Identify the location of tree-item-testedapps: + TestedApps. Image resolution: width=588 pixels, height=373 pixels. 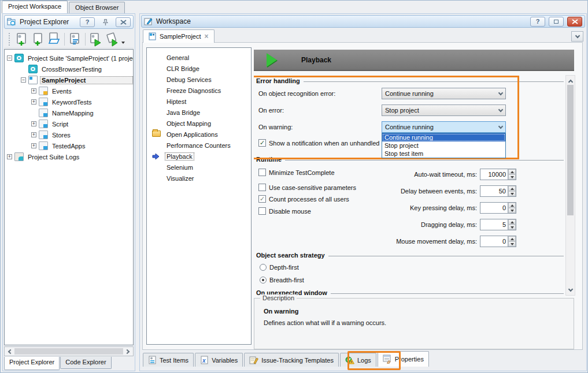
(69, 146).